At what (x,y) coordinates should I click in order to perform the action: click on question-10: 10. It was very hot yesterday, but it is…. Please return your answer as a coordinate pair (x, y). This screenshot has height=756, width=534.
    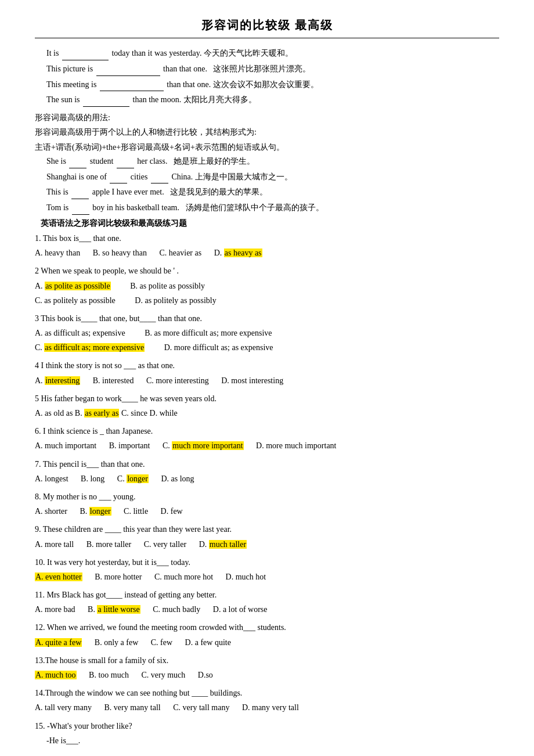
    Looking at the image, I should click on (267, 570).